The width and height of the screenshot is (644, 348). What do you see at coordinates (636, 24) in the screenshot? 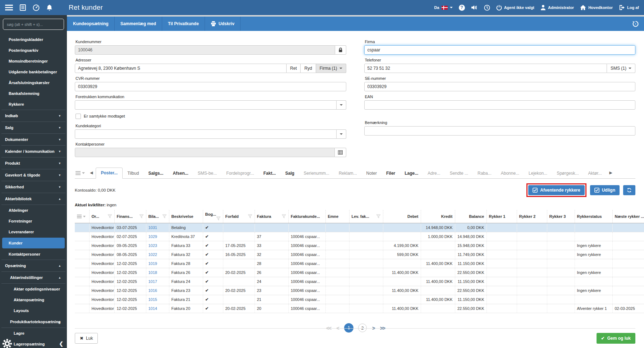
I see `history-button` at bounding box center [636, 24].